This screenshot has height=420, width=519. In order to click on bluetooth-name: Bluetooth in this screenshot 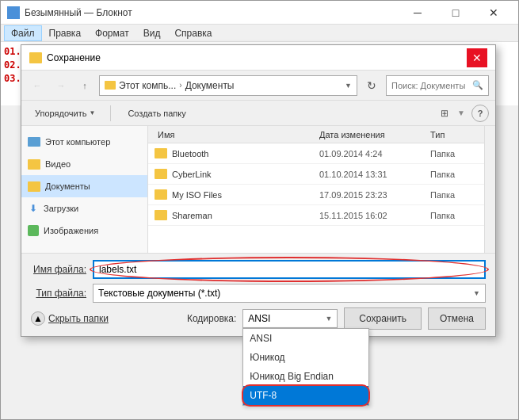, I will do `click(246, 154)`.